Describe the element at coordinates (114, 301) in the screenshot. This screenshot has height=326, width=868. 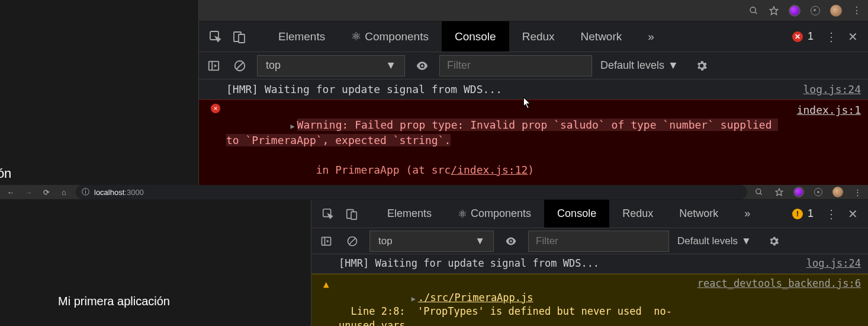
I see `app-heading: Mi primera aplicación` at that location.